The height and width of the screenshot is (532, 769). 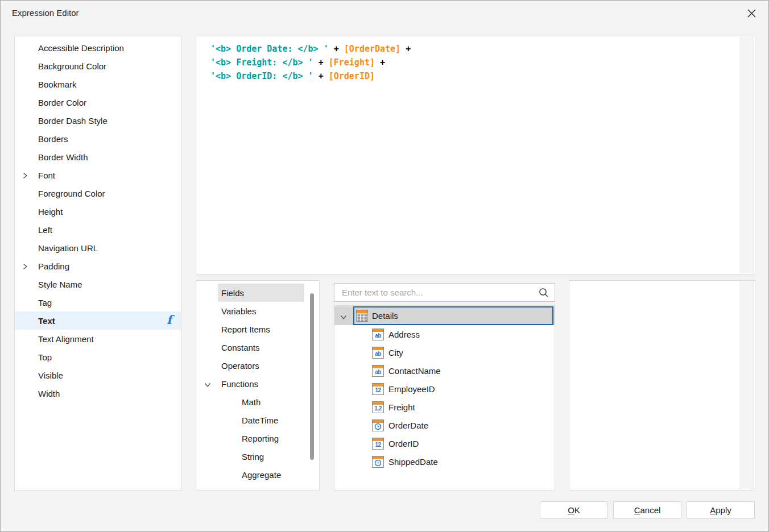 What do you see at coordinates (352, 76) in the screenshot?
I see `expression-token-field: [OrderID]` at bounding box center [352, 76].